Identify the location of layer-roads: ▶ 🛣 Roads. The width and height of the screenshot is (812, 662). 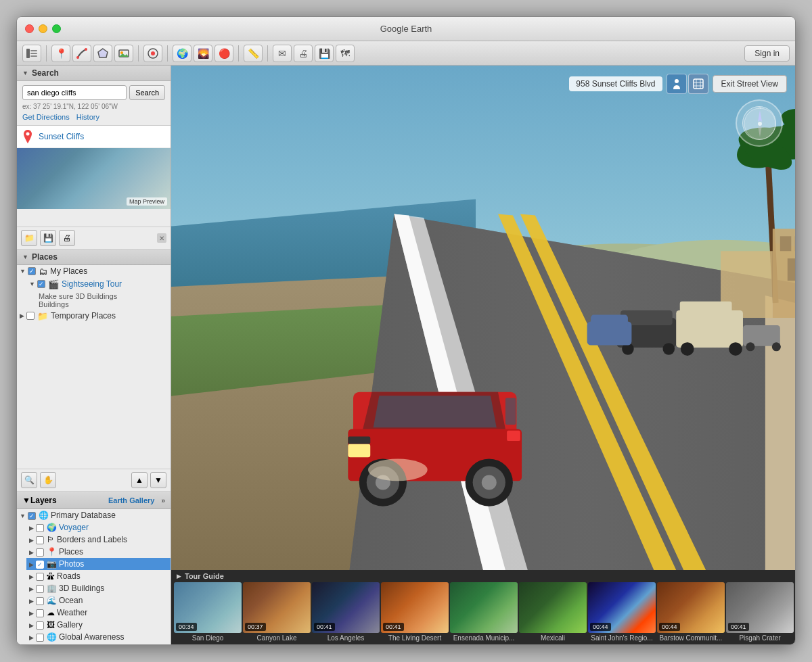
(99, 576).